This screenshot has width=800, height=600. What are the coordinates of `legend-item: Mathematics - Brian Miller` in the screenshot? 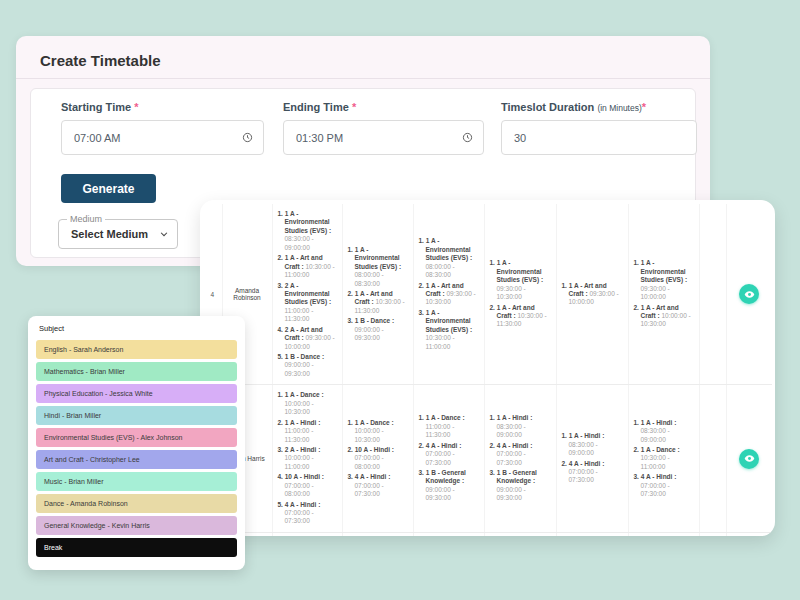 It's located at (136, 372).